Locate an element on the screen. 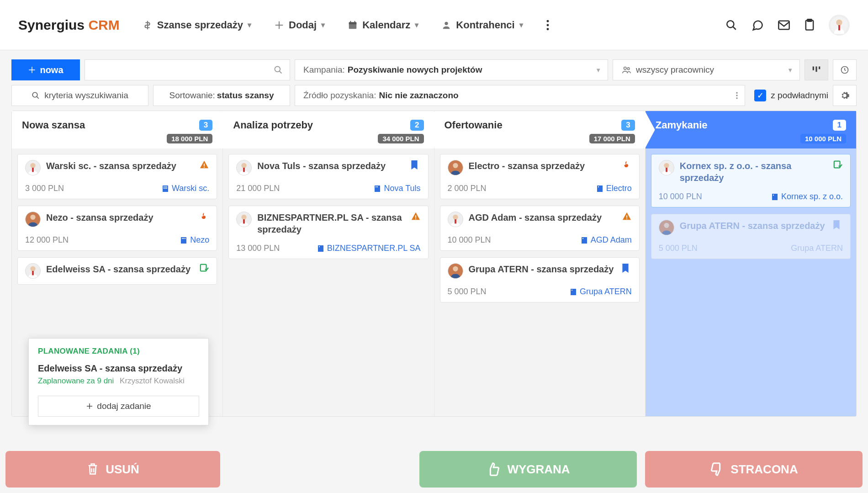 This screenshot has width=868, height=493. pracownicy-select: wszyscy pracownicy ▼ is located at coordinates (706, 70).